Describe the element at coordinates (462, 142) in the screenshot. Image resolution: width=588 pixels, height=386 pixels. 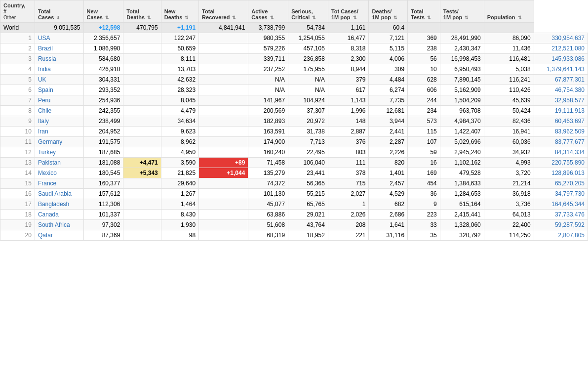
I see `total-tests: 5,029,696` at that location.